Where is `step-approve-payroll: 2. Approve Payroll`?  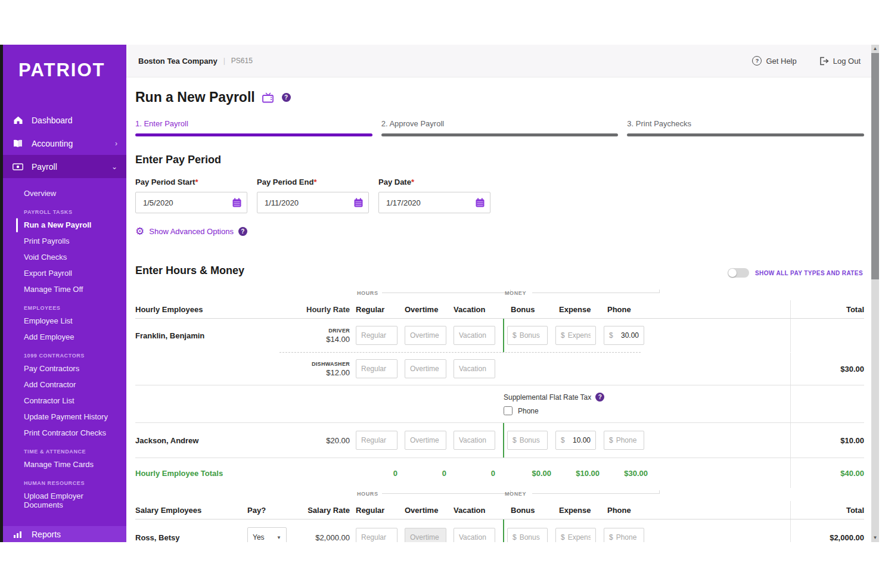
step-approve-payroll: 2. Approve Payroll is located at coordinates (500, 127).